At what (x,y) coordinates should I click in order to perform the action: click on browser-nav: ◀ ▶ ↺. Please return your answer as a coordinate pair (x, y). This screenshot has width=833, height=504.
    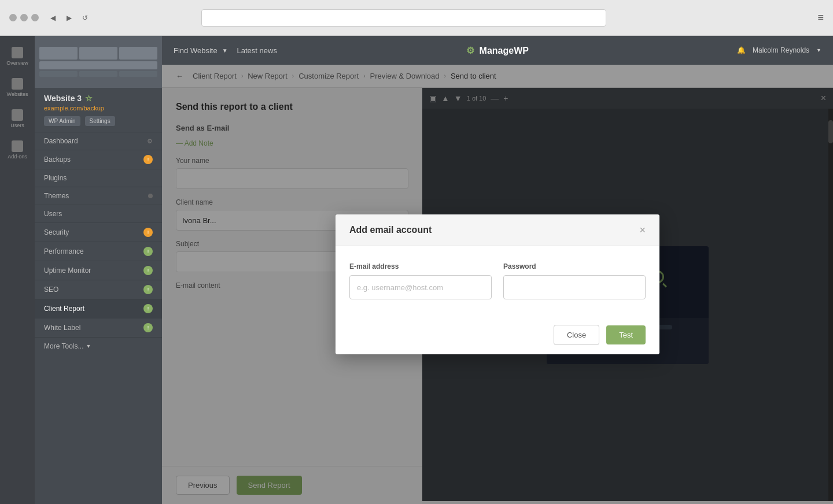
    Looking at the image, I should click on (69, 18).